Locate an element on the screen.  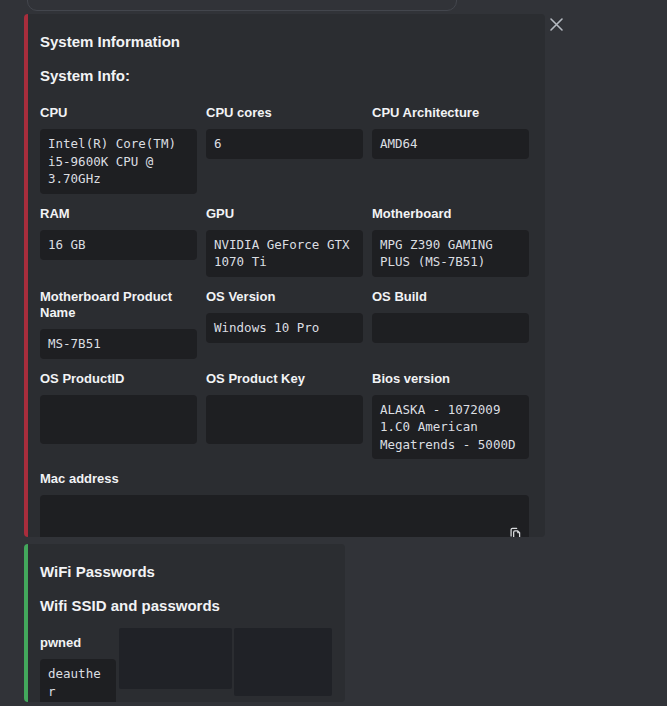
field-os-productid: OS ProductID is located at coordinates (118, 416).